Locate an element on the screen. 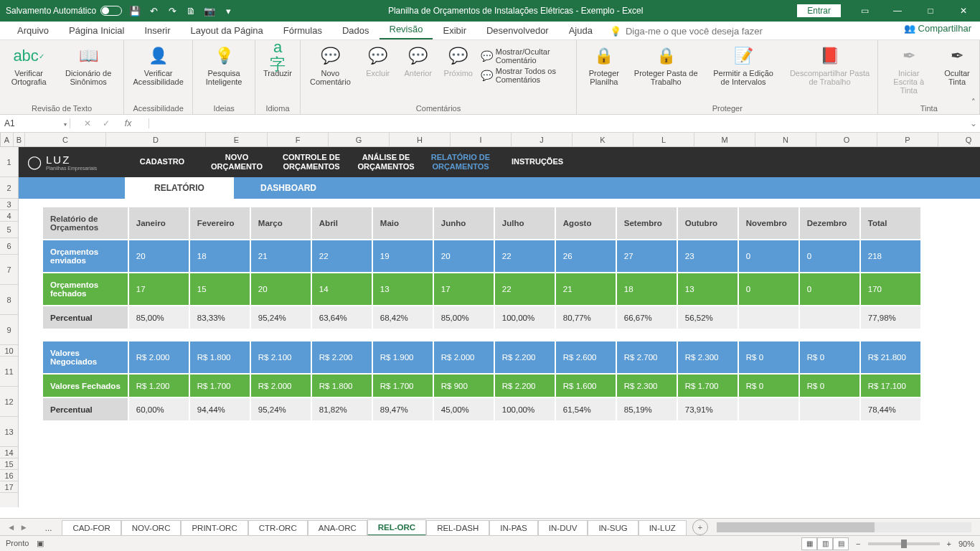 Image resolution: width=980 pixels, height=551 pixels. name-box: A1 is located at coordinates (35, 123).